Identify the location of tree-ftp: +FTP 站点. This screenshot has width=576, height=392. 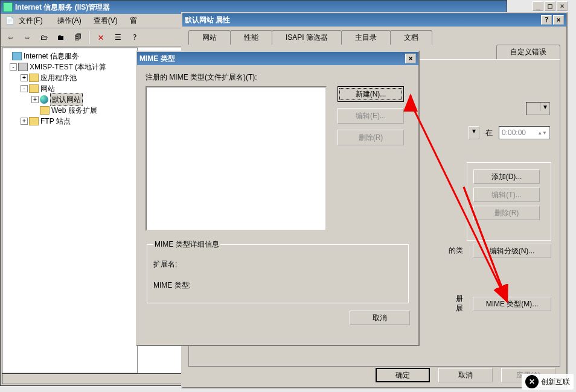
(70, 121).